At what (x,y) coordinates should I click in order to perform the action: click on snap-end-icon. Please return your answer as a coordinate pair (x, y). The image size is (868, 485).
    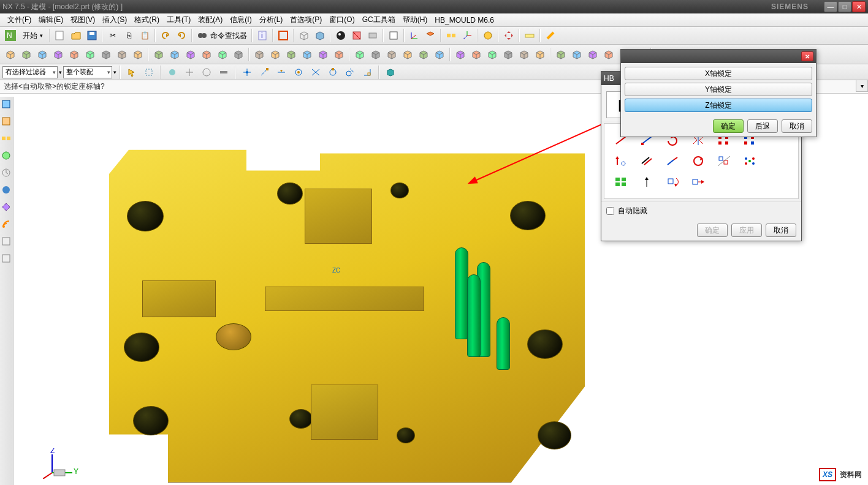
    Looking at the image, I should click on (264, 72).